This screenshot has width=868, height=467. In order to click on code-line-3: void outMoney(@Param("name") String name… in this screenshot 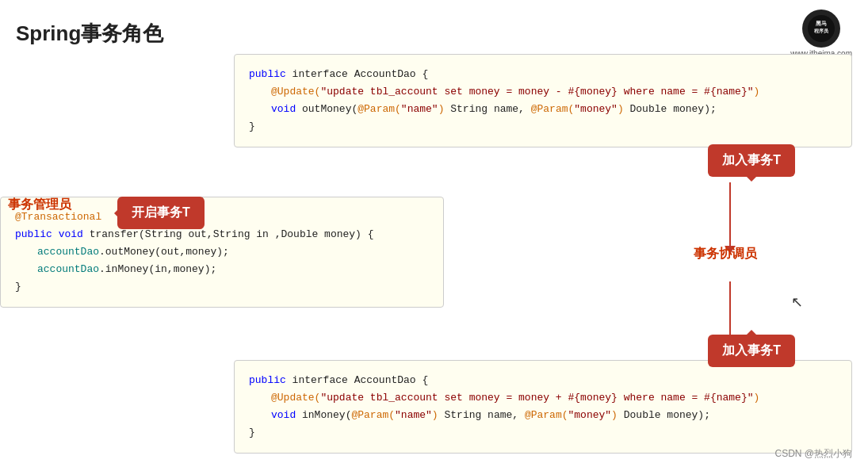, I will do `click(543, 109)`.